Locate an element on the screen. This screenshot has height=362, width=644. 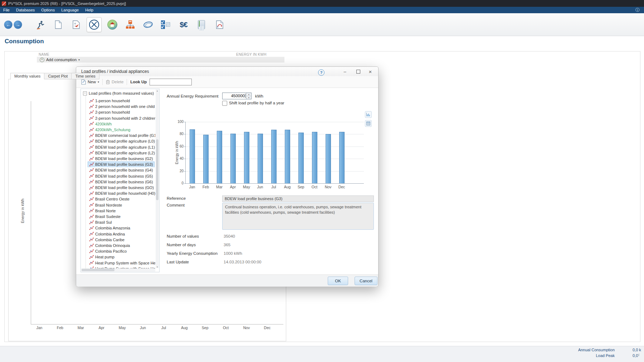
background-chart-months: JanFebMarAprMayJunJulAugSepOctNovDec is located at coordinates (157, 328).